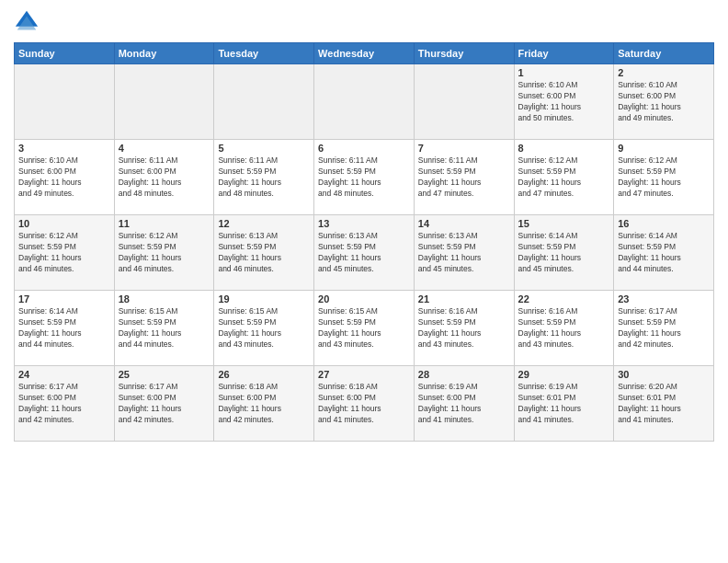  What do you see at coordinates (664, 328) in the screenshot?
I see `calendar-cell: 23Sunrise: 6:17 AM Sunset: 5:59 PM Dayli…` at bounding box center [664, 328].